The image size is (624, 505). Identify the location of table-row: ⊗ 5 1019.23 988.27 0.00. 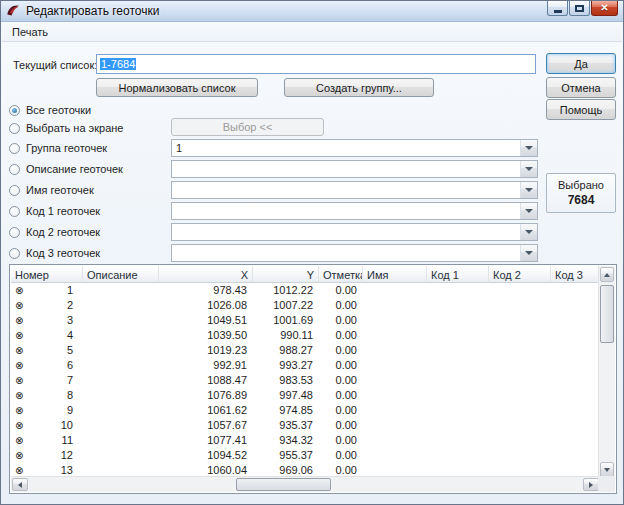
(306, 350).